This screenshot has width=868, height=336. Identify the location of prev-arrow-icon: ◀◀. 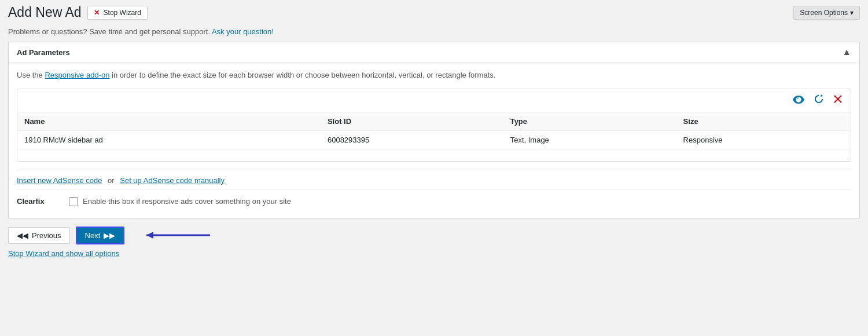
(23, 235).